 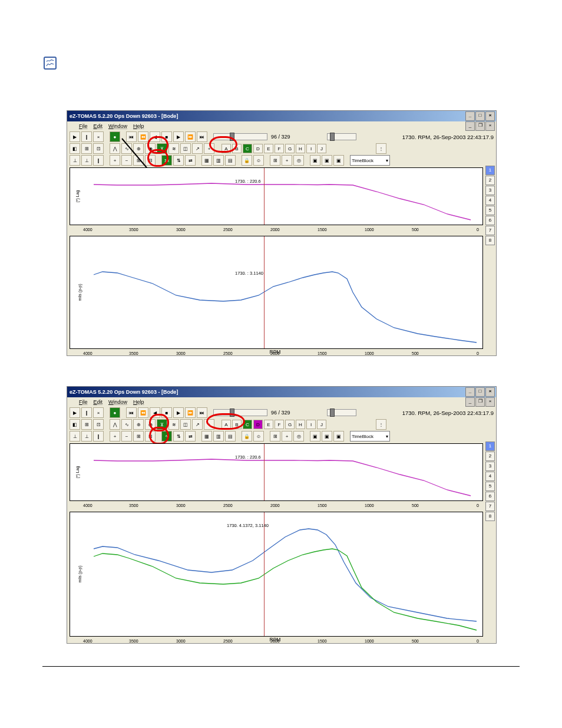 What do you see at coordinates (127, 436) in the screenshot?
I see `zoom-btn: −` at bounding box center [127, 436].